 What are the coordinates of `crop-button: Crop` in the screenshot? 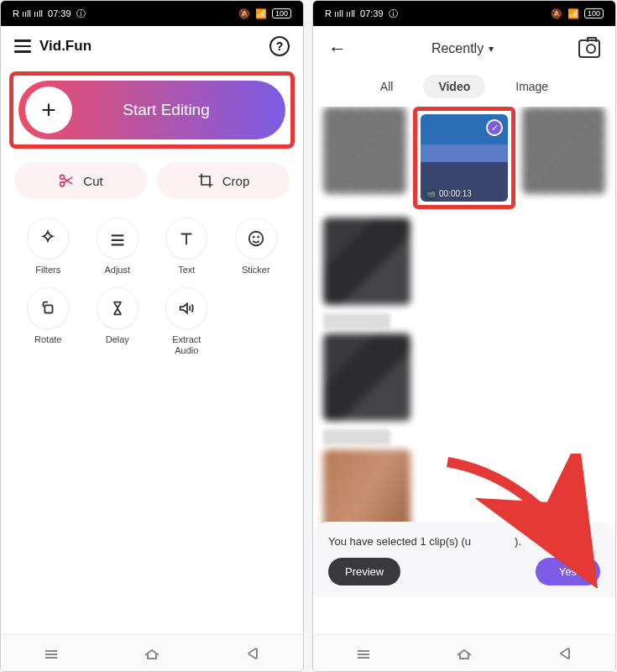 It's located at (223, 181).